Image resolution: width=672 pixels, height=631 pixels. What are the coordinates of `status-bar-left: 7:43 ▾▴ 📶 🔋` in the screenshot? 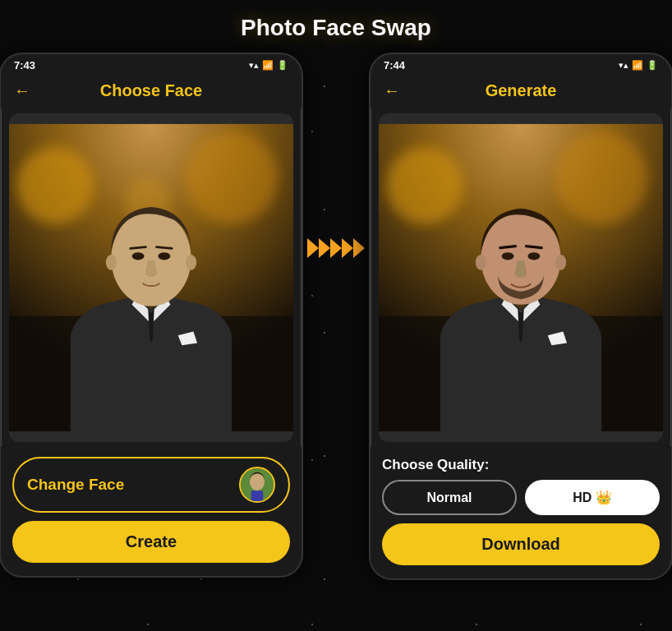 It's located at (151, 64).